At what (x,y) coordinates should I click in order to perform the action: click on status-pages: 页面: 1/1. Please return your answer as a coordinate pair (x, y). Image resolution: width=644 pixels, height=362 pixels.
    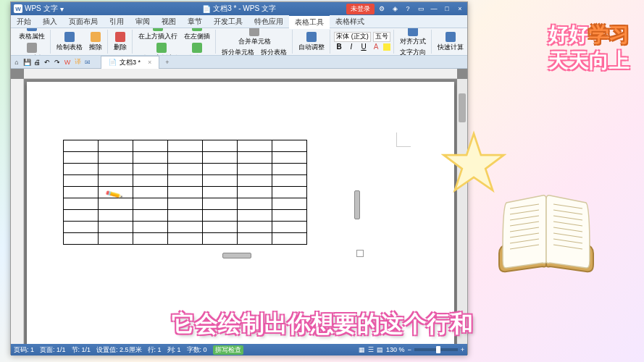
    Looking at the image, I should click on (53, 350).